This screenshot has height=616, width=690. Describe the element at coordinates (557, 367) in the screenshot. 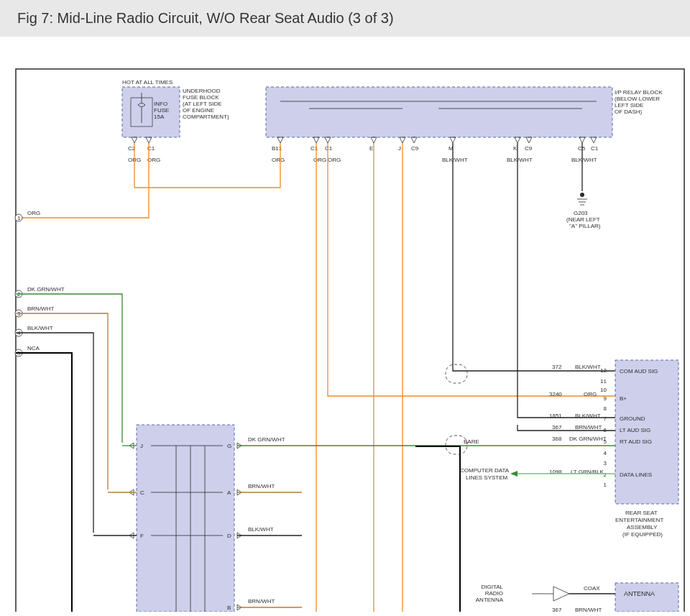

I see `svg-text: 372` at that location.